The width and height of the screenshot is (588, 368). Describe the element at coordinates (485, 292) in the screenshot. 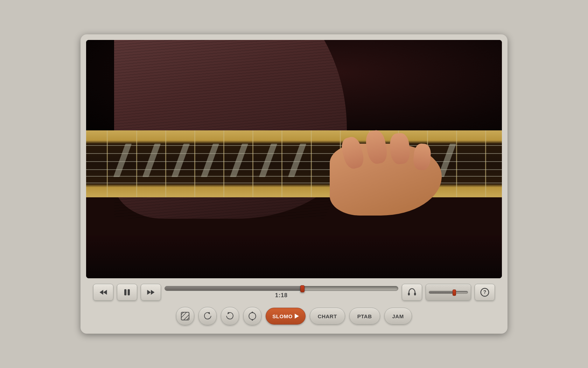

I see `help-icon: ?` at that location.